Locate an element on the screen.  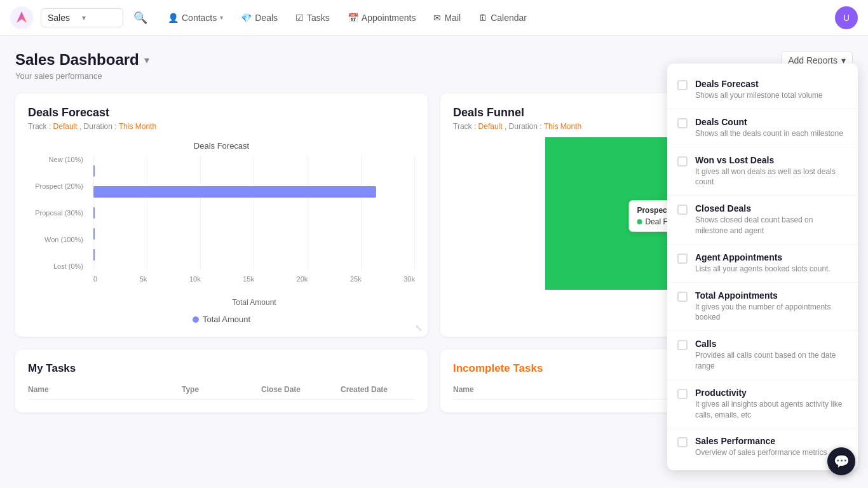
panel-item-content-deals-count: Deals Count Shows all the deals count in… is located at coordinates (769, 128).